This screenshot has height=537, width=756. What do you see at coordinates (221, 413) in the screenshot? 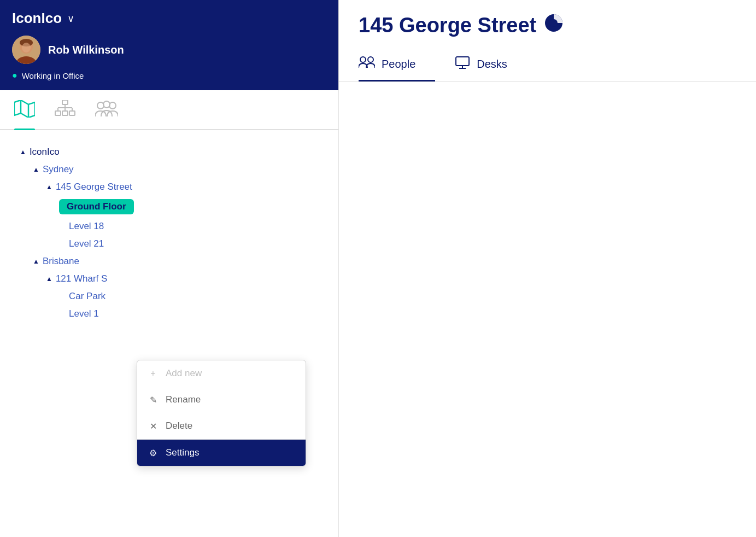
I see `context-menu: + Add new ✎ Rename ✕ Delete ⚙ Settings` at bounding box center [221, 413].